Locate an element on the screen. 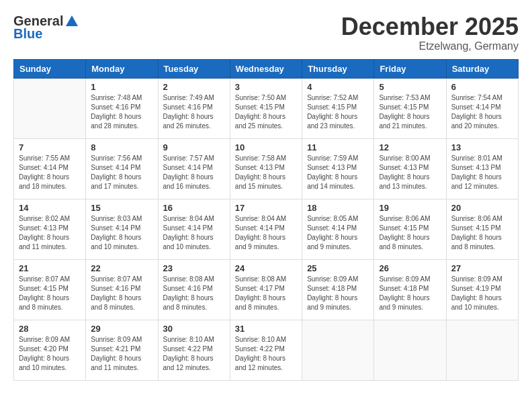  day-number: 1 is located at coordinates (122, 87).